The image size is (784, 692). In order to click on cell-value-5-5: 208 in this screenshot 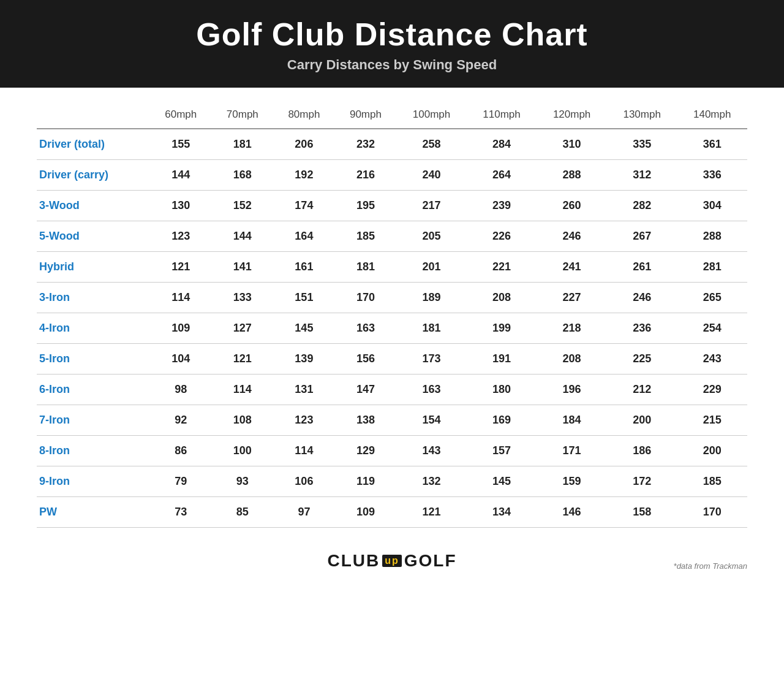, I will do `click(502, 298)`.